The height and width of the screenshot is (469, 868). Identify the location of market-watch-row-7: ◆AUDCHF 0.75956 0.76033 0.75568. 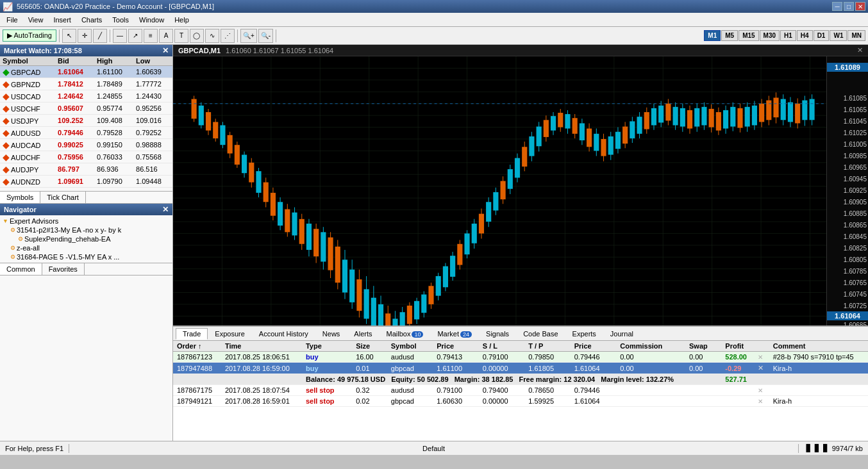
(86, 158).